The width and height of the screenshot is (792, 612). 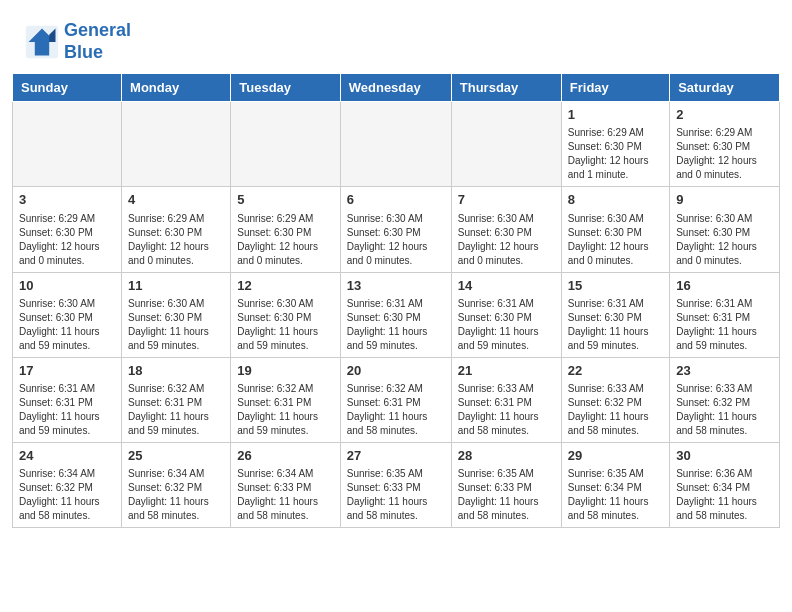 What do you see at coordinates (67, 200) in the screenshot?
I see `day-number: 3` at bounding box center [67, 200].